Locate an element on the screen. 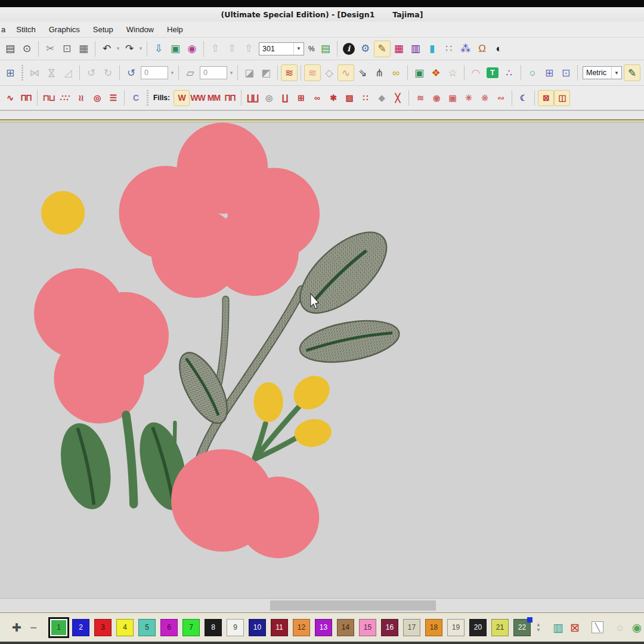 Image resolution: width=644 pixels, height=644 pixels. units-combo: Metric▼ is located at coordinates (602, 73).